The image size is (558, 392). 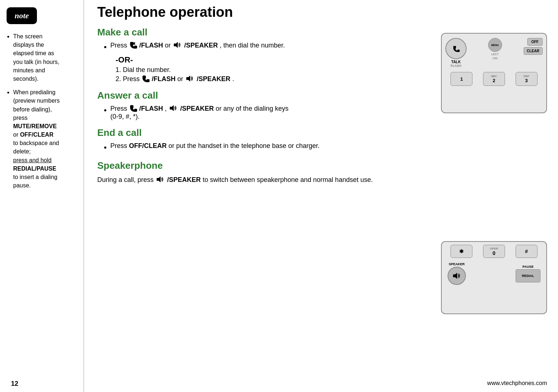 I want to click on off-clear-text: OFF/CLEAR, so click(x=148, y=146).